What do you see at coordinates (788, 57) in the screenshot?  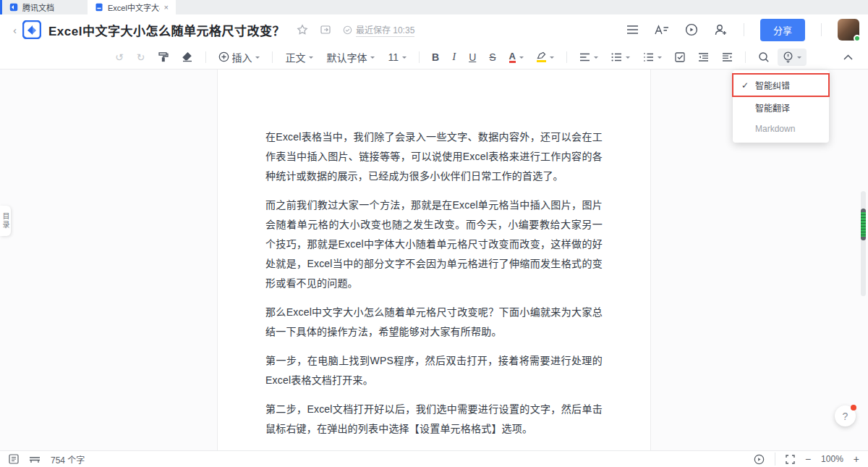 I see `lightbulb-icon` at bounding box center [788, 57].